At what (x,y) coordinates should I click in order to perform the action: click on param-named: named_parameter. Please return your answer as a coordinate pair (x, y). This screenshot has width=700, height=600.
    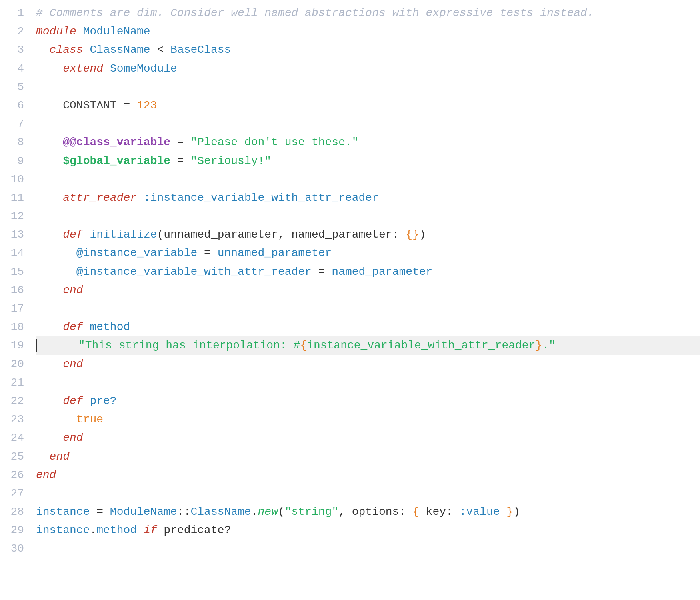
    Looking at the image, I should click on (342, 235).